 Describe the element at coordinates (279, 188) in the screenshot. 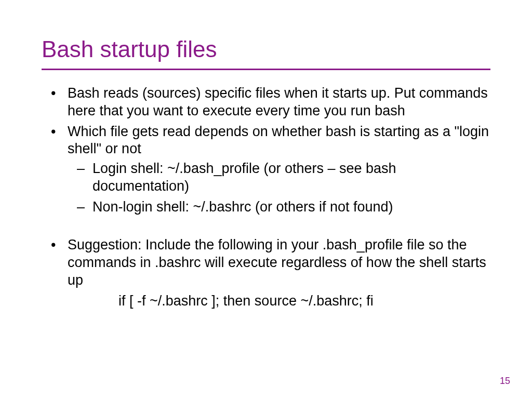

I see `sub-bullet-list: Login shell: ~/.bash_profile (or others …` at that location.